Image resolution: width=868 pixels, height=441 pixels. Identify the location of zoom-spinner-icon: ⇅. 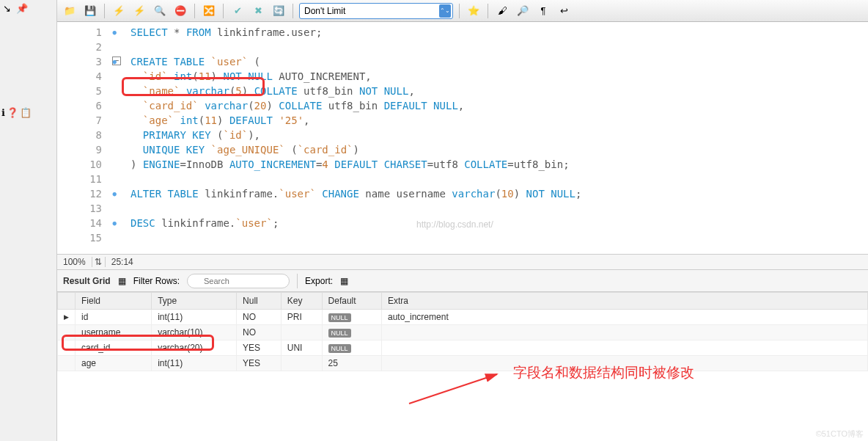
(99, 262).